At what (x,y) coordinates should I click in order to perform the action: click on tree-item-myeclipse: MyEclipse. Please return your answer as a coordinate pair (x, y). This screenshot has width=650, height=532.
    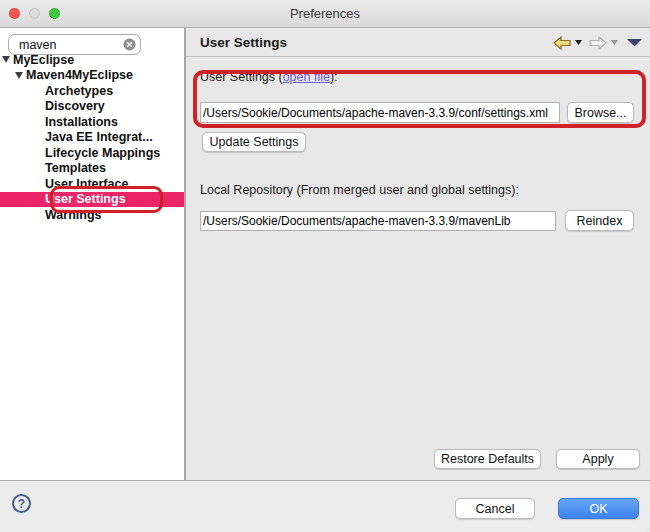
    Looking at the image, I should click on (92, 60).